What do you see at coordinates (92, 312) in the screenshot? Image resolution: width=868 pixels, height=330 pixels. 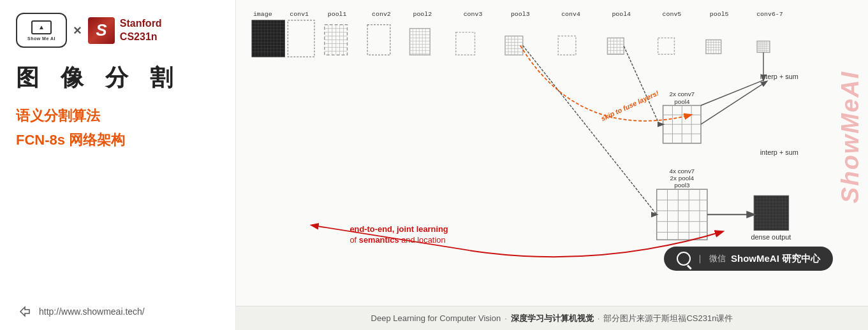 I see `website-url: http://www.showmeai.tech/` at bounding box center [92, 312].